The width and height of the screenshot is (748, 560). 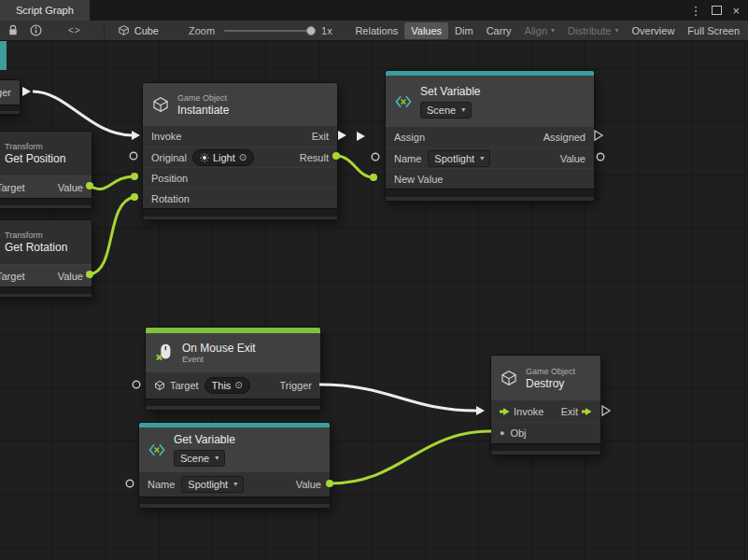 What do you see at coordinates (240, 151) in the screenshot?
I see `node-instantiate: Game Object Instantiate Invoke Exit Orig…` at bounding box center [240, 151].